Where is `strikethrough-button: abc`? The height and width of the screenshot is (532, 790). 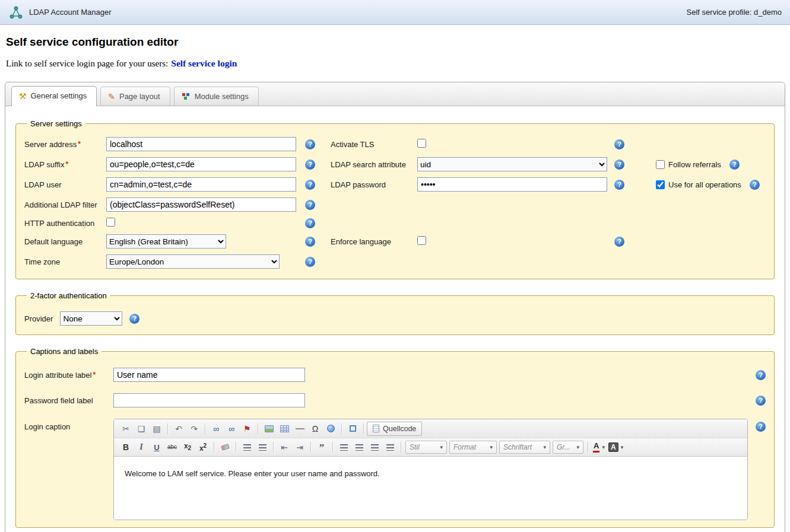 strikethrough-button: abc is located at coordinates (172, 447).